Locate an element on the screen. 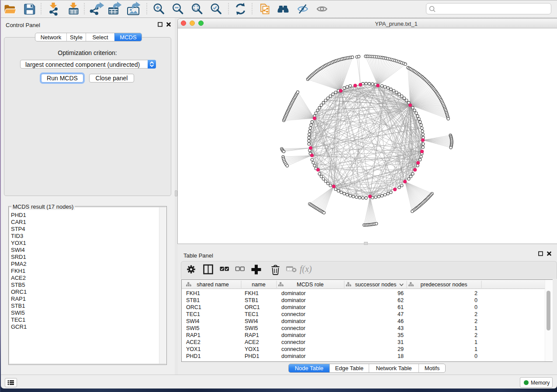 This screenshot has height=392, width=557. svg-text: successor nodes is located at coordinates (376, 285).